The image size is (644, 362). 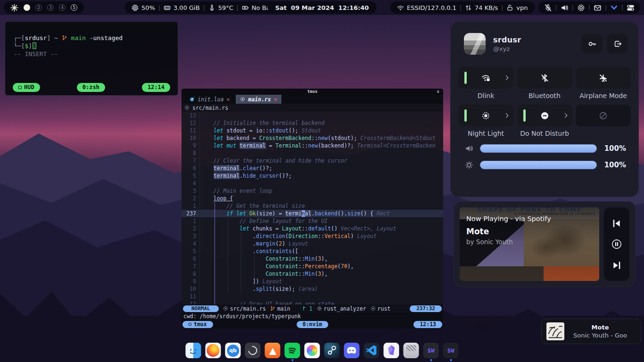 What do you see at coordinates (241, 131) in the screenshot?
I see `code-token: stdout =` at bounding box center [241, 131].